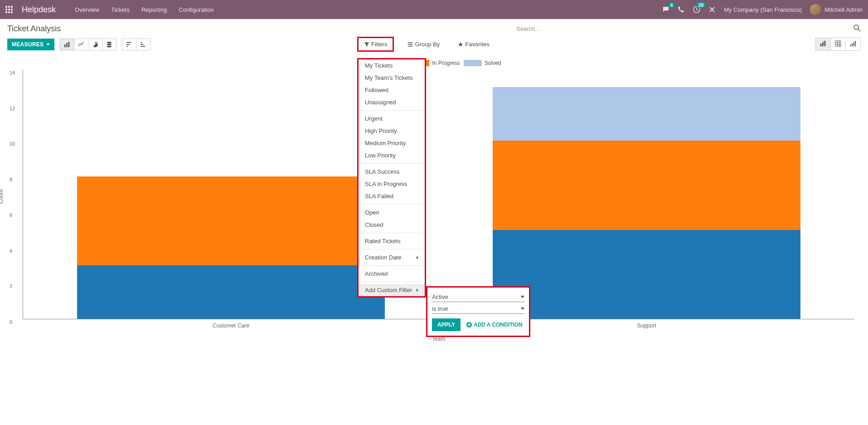 The image size is (868, 425). What do you see at coordinates (423, 44) in the screenshot?
I see `group-by-button: Group By` at bounding box center [423, 44].